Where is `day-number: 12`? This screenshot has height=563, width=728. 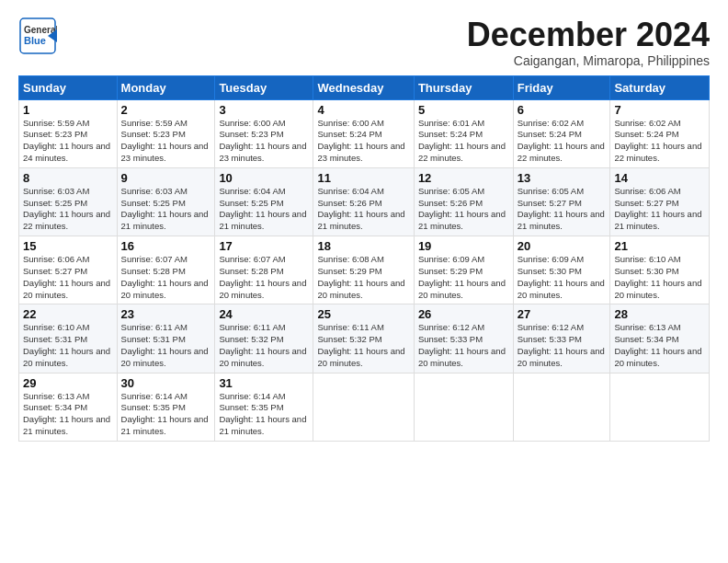
day-number: 12 is located at coordinates (463, 178).